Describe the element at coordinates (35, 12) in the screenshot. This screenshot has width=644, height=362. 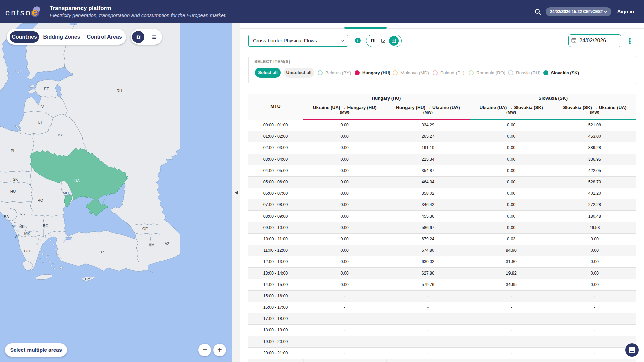
I see `svg-text: e` at that location.